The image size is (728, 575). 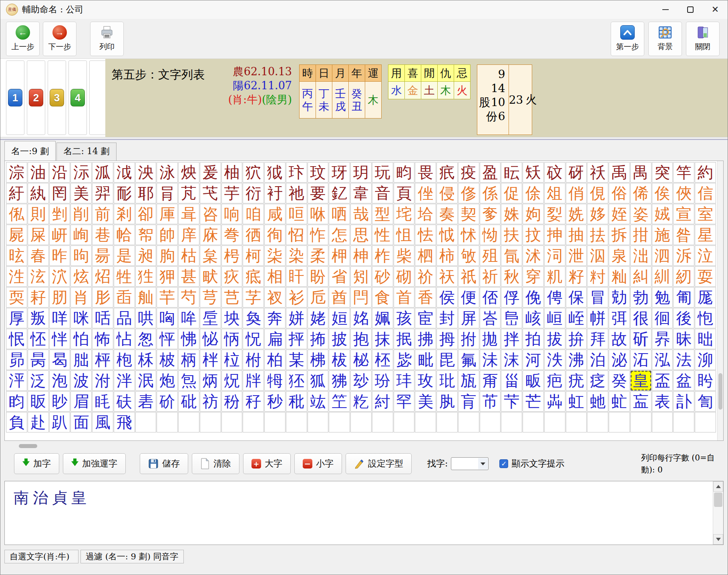 What do you see at coordinates (447, 380) in the screenshot?
I see `grid-cell: 玭` at bounding box center [447, 380].